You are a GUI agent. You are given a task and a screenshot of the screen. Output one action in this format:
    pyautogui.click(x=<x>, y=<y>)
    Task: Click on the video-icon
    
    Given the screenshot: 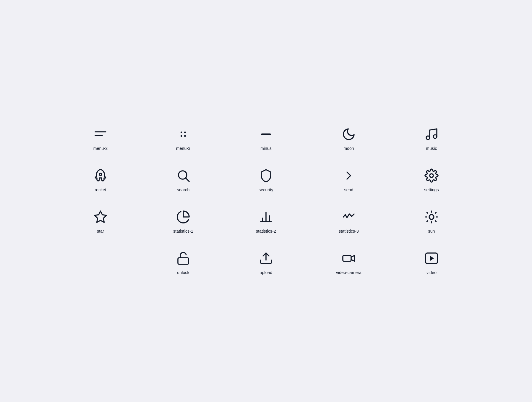 What is the action you would take?
    pyautogui.click(x=432, y=258)
    